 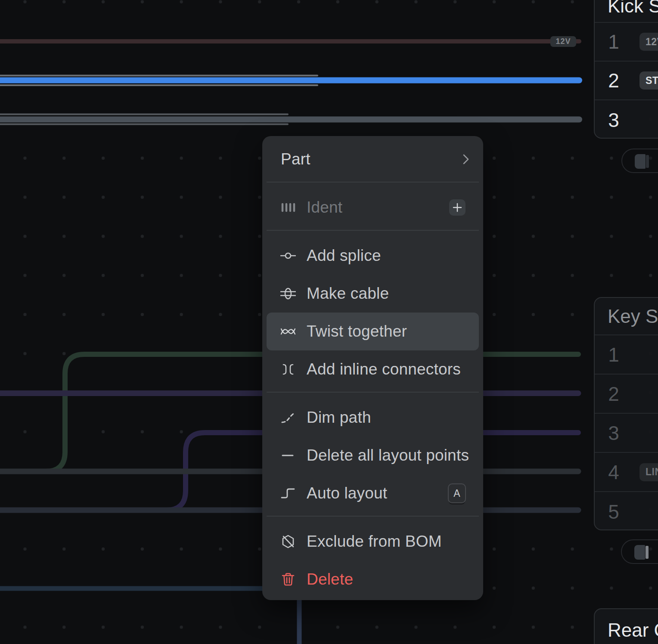 I want to click on menu-item-label: Make cable, so click(x=389, y=294).